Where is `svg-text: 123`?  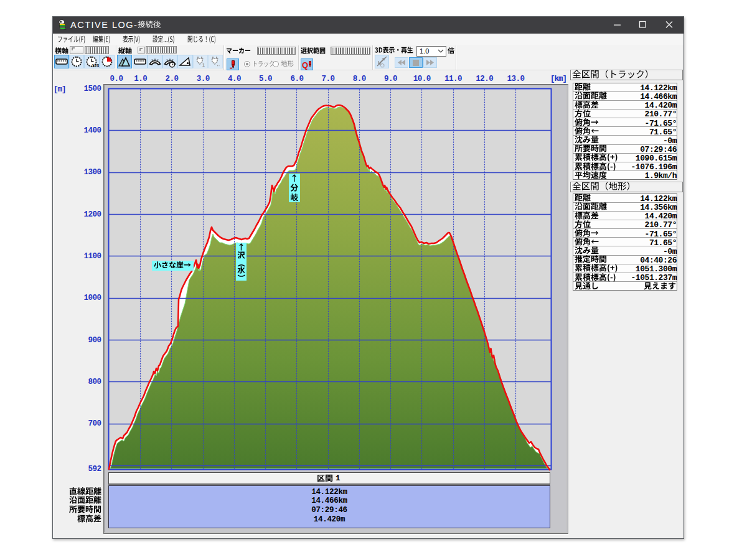 svg-text: 123 is located at coordinates (96, 66).